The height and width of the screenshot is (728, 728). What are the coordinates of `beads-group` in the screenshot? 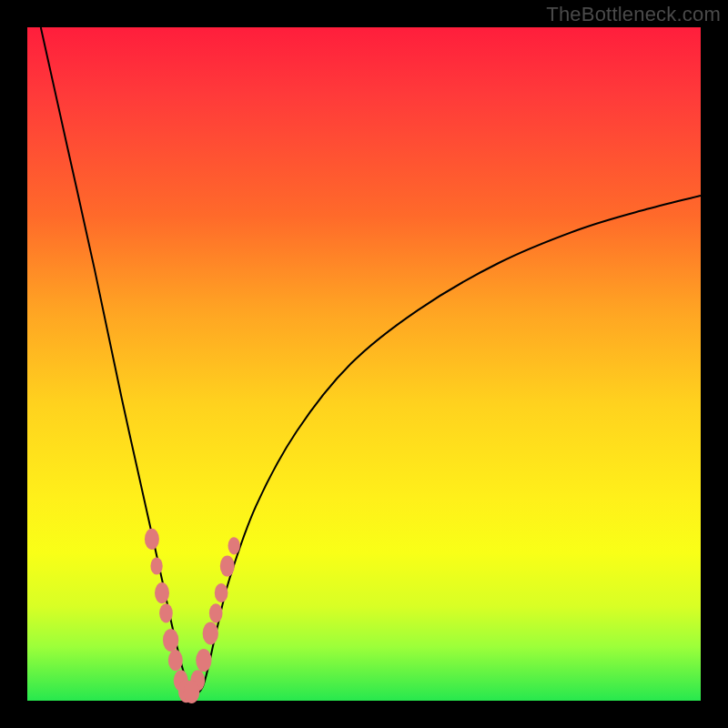 It's located at (193, 616).